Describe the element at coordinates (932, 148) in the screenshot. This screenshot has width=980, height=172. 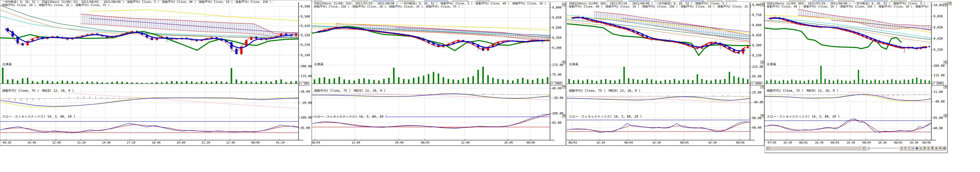
I see `bar-mode-button: B` at that location.